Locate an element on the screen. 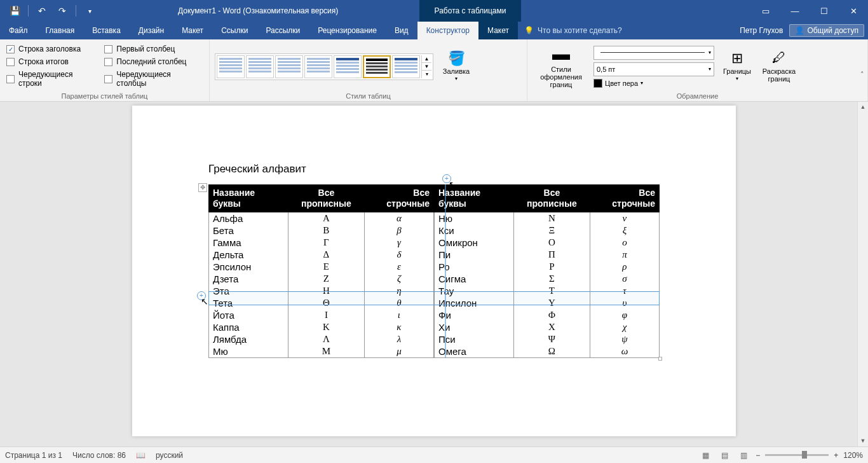  gallery-down-icon: ▼ is located at coordinates (427, 67).